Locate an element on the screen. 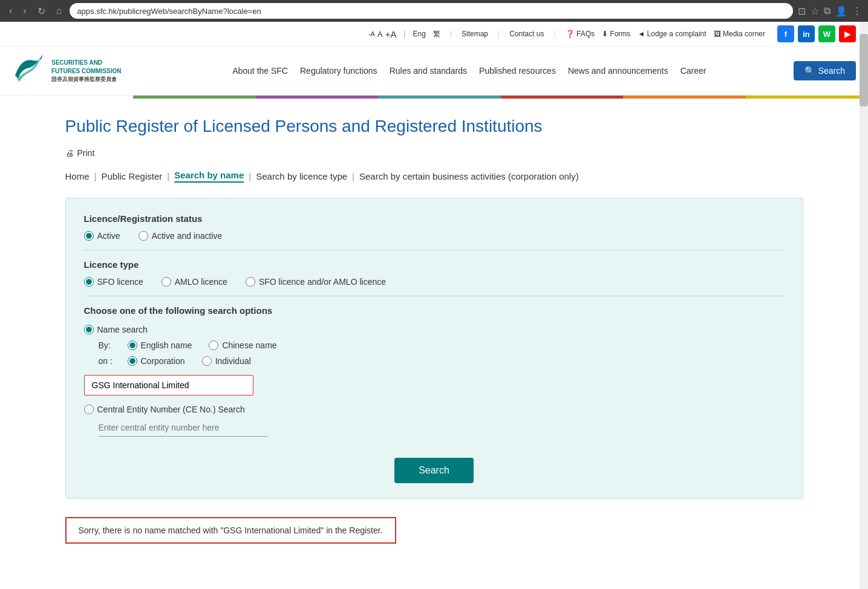  nav-published: Published resources is located at coordinates (518, 71).